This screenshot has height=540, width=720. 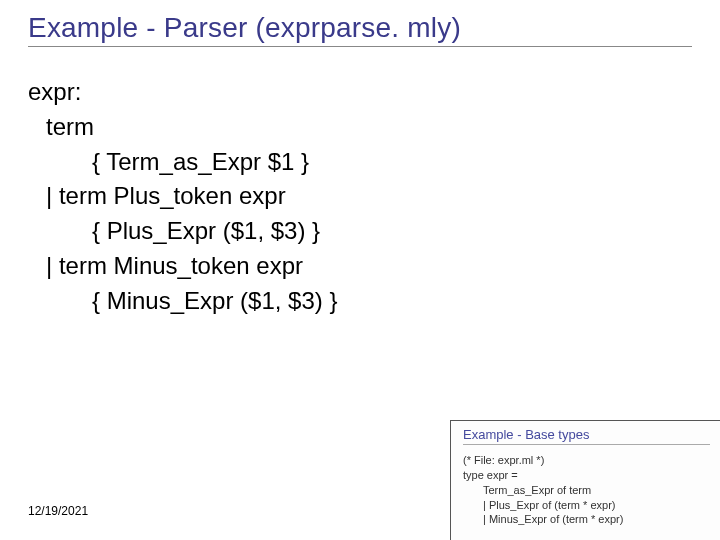 What do you see at coordinates (392, 162) in the screenshot?
I see `grammar-action-1: { Term_as_Expr $1 }` at bounding box center [392, 162].